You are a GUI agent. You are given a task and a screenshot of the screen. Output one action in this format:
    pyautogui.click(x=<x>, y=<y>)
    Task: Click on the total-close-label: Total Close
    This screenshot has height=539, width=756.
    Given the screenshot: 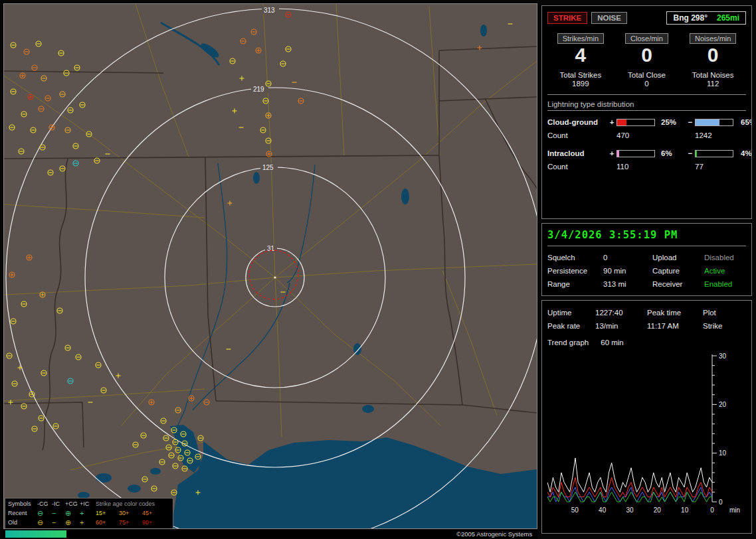 What is the action you would take?
    pyautogui.click(x=647, y=75)
    